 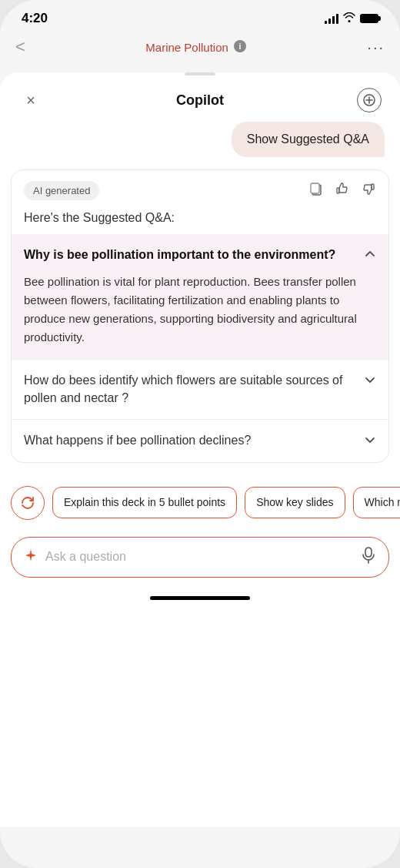 What do you see at coordinates (31, 100) in the screenshot?
I see `close-button: ×` at bounding box center [31, 100].